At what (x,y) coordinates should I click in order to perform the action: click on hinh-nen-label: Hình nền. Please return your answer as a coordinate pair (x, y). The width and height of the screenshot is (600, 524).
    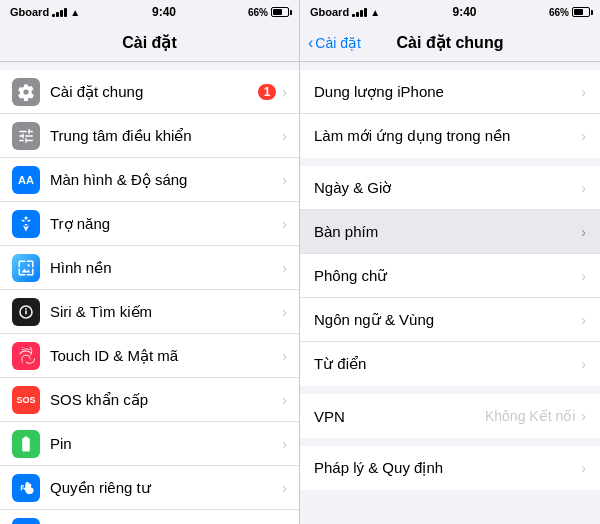
    Looking at the image, I should click on (166, 268).